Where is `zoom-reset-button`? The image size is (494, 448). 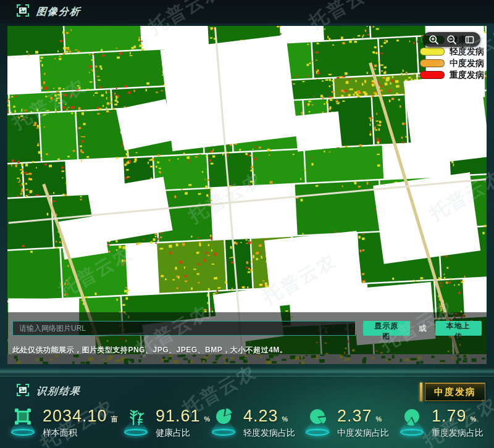
zoom-reset-button is located at coordinates (469, 39).